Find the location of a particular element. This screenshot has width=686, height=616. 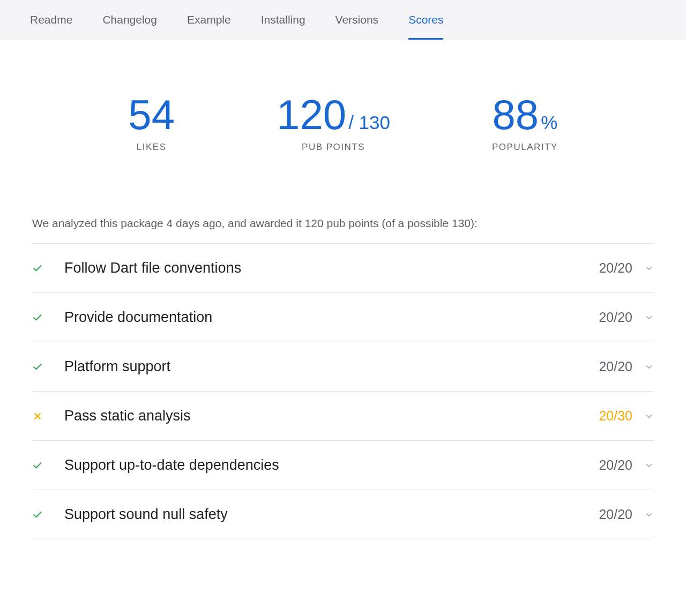

likes-block: 54 LIKES is located at coordinates (151, 123).